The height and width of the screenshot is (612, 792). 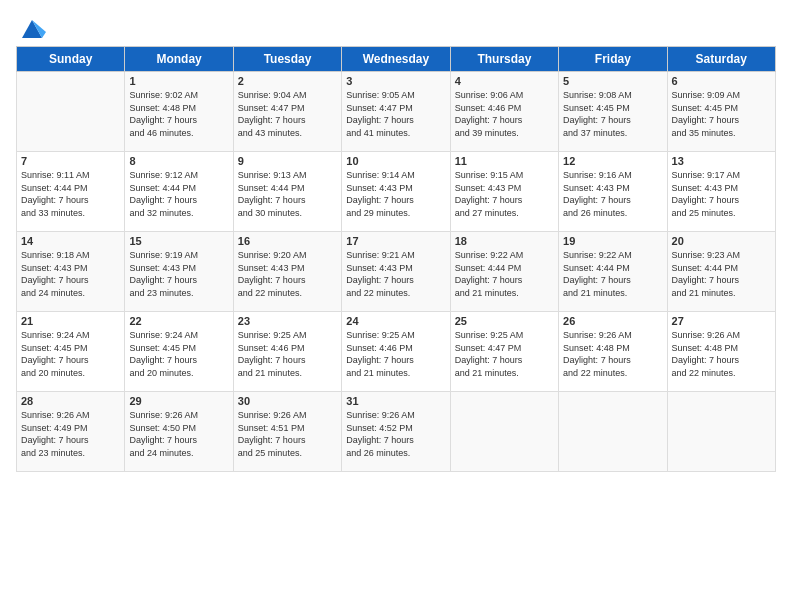 I want to click on calendar-week-2: 14Sunrise: 9:18 AM Sunset: 4:43 PM Dayli…, so click(x=396, y=272).